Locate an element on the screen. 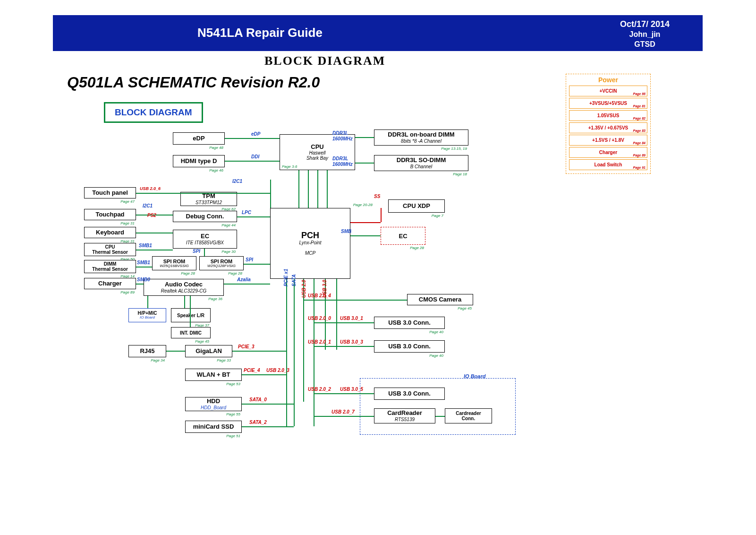  usb30-conn1-block: USB 3.0 Conn.Page 40 is located at coordinates (409, 323).